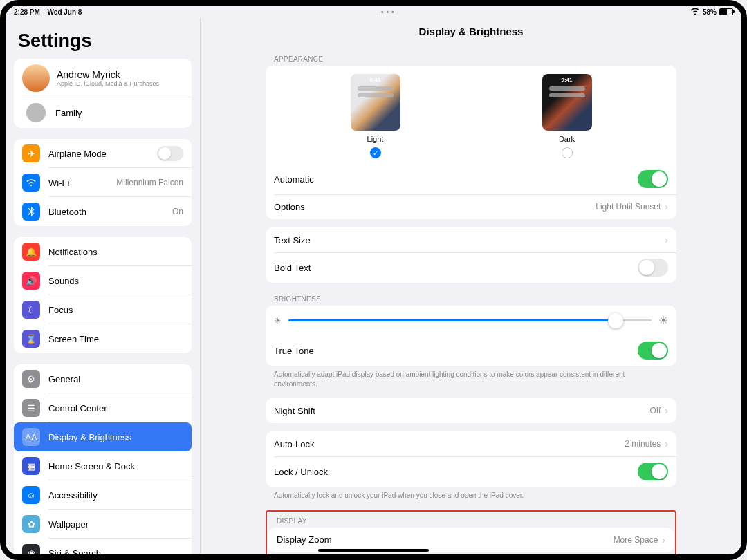 This screenshot has height=560, width=747. What do you see at coordinates (567, 153) in the screenshot?
I see `dark-radio` at bounding box center [567, 153].